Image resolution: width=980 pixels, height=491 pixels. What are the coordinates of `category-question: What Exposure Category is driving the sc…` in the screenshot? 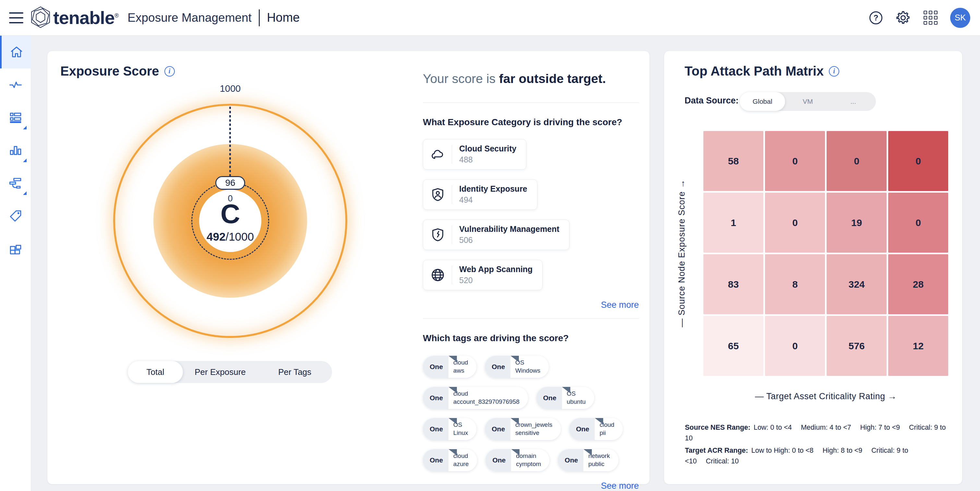 It's located at (531, 122).